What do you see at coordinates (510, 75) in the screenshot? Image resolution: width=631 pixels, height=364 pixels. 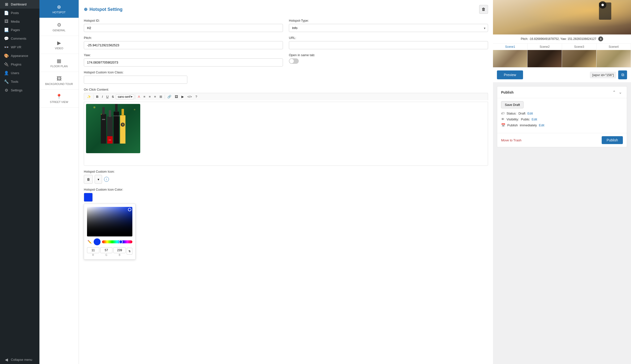 I see `preview-button: Preview` at bounding box center [510, 75].